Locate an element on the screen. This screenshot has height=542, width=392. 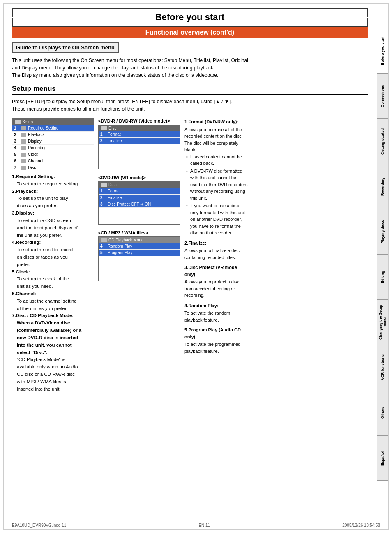
col-middle: <DVD-R / DVD-RW (Video mode)> Disc 1 For… is located at coordinates (139, 256).